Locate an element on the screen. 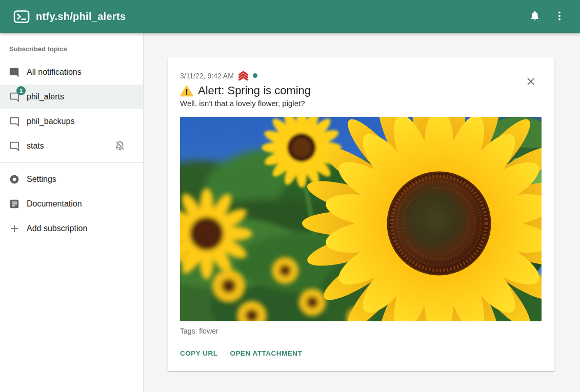  unread-dot is located at coordinates (255, 76).